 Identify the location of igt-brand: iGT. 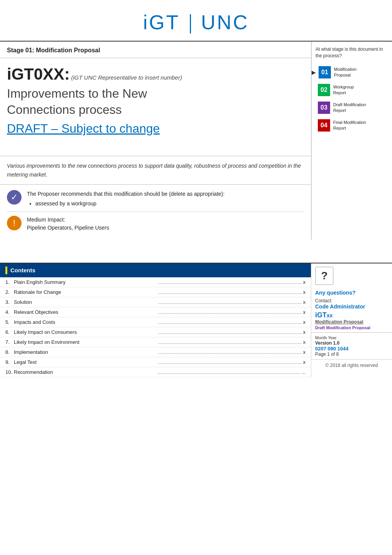
(321, 315).